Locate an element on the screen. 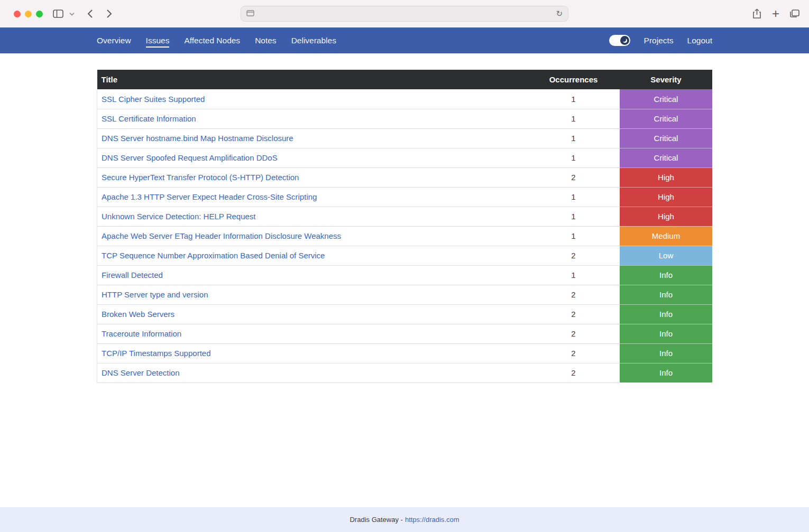 This screenshot has height=532, width=809. issue-link: SSL Cipher Suites Supported is located at coordinates (153, 99).